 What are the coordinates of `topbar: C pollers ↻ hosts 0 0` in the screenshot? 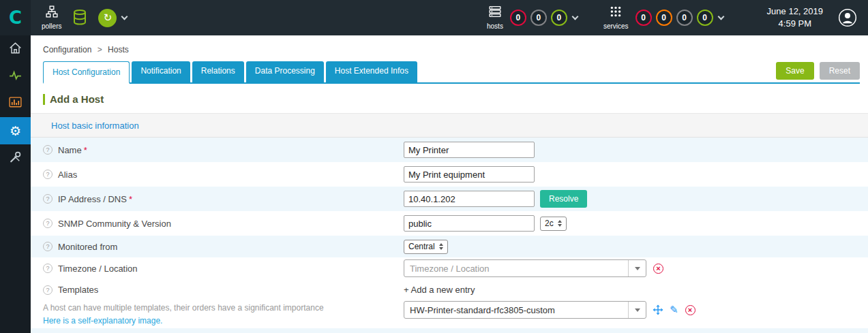 It's located at (434, 18).